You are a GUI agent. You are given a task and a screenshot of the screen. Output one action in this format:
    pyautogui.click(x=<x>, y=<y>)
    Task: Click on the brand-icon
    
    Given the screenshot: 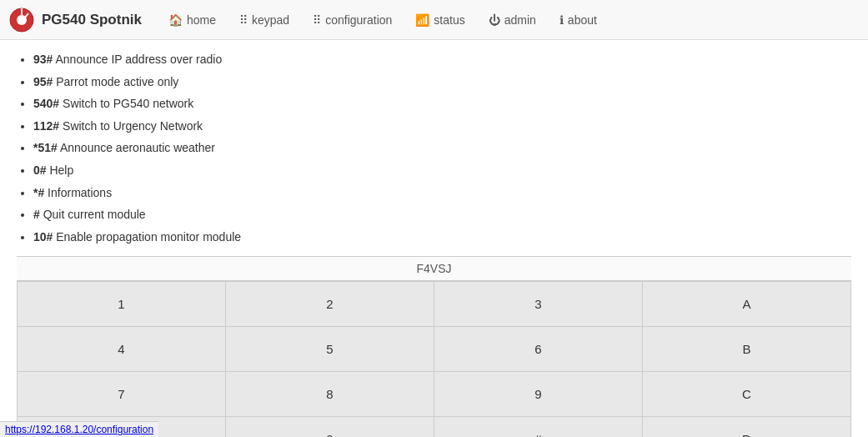 What is the action you would take?
    pyautogui.click(x=22, y=20)
    